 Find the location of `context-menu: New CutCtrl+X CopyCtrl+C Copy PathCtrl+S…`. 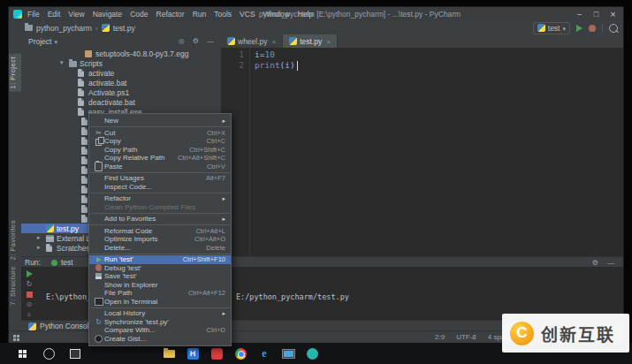

context-menu: New CutCtrl+X CopyCtrl+C Copy PathCtrl+S… is located at coordinates (160, 230).